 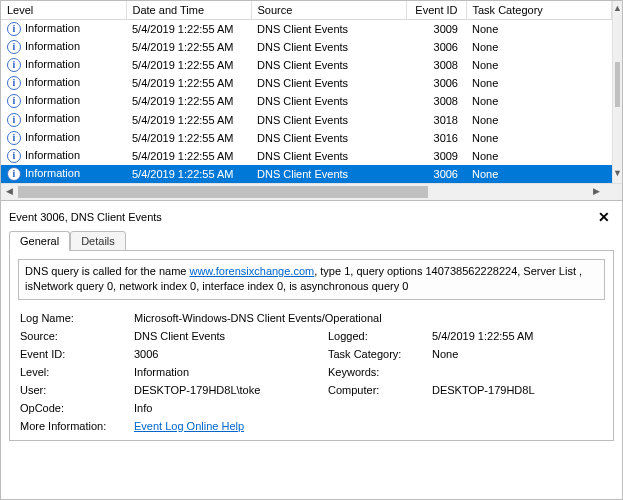 What do you see at coordinates (617, 92) in the screenshot?
I see `vertical-scrollbar: ▲ ▼` at bounding box center [617, 92].